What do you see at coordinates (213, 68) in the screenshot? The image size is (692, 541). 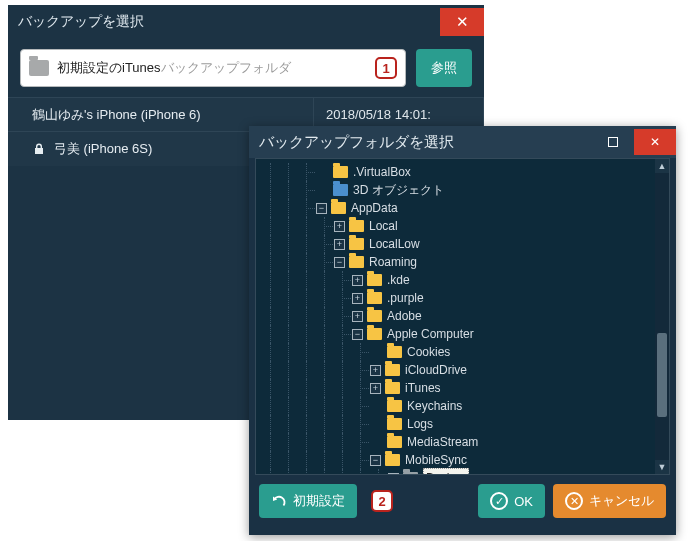 I see `path-text: 初期設定のiTunesバックアップフォルダ` at bounding box center [213, 68].